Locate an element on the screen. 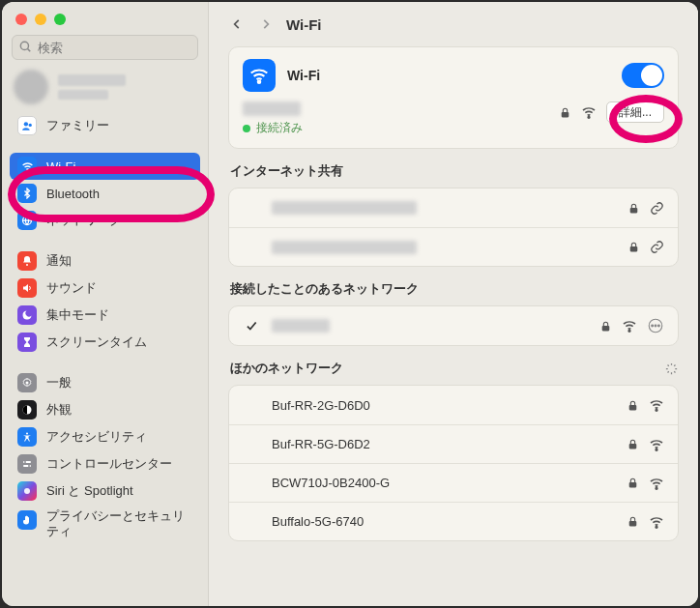  sidebar-item-siri: Siri と Spotlight is located at coordinates (104, 491).